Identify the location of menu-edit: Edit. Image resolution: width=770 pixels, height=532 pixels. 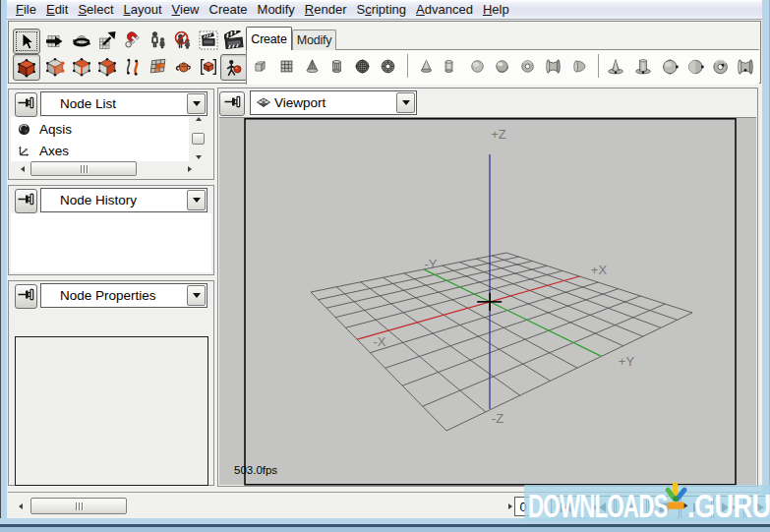
(57, 10).